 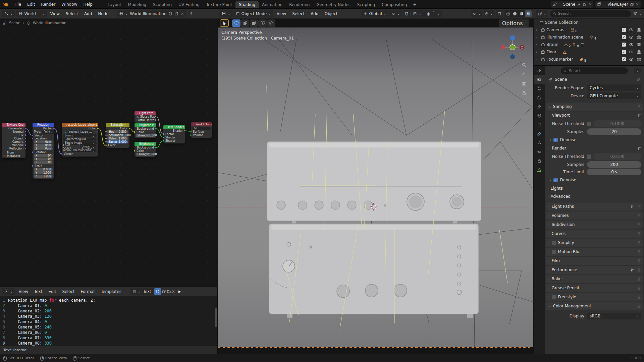 What do you see at coordinates (118, 135) in the screenshot?
I see `node-saturation: ⌄Saturation Color Hue0.500 Saturation1.0…` at bounding box center [118, 135].